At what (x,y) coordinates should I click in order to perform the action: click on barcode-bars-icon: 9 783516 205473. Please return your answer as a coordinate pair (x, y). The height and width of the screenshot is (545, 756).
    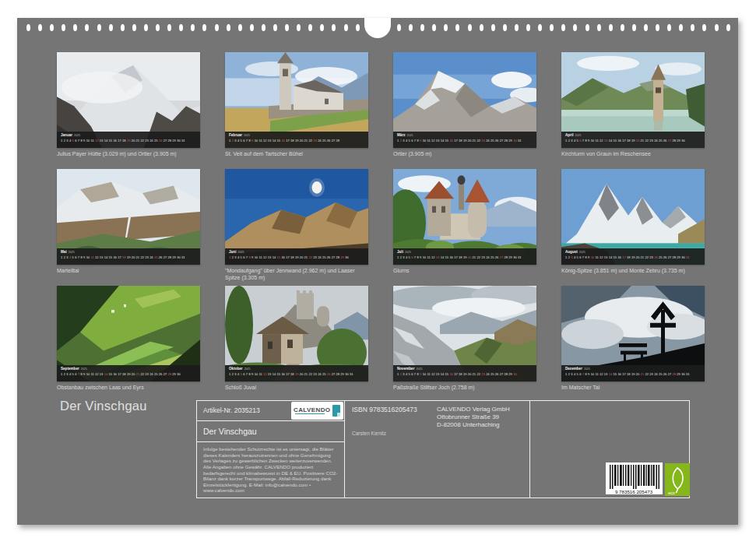
    Looking at the image, I should click on (634, 478).